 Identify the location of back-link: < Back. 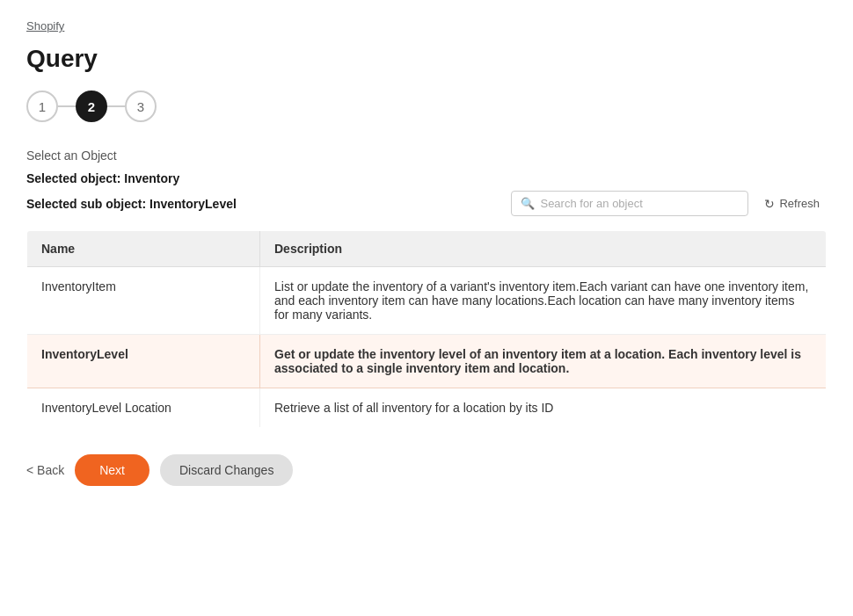
(46, 470).